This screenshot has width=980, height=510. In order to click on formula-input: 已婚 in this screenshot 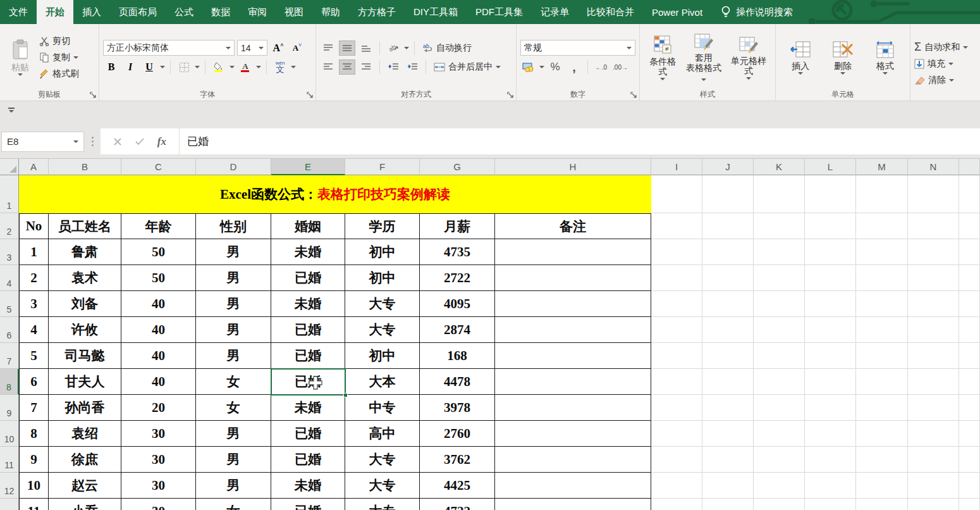, I will do `click(580, 142)`.